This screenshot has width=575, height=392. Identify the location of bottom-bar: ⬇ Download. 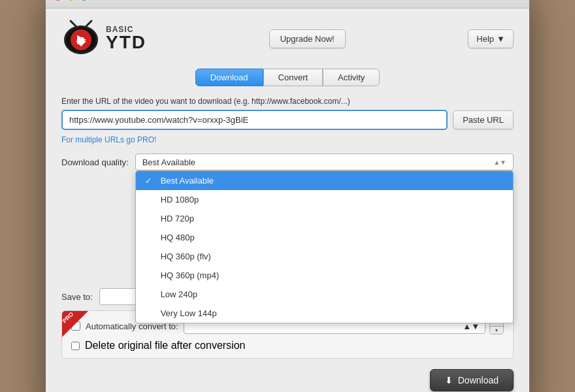
(288, 379).